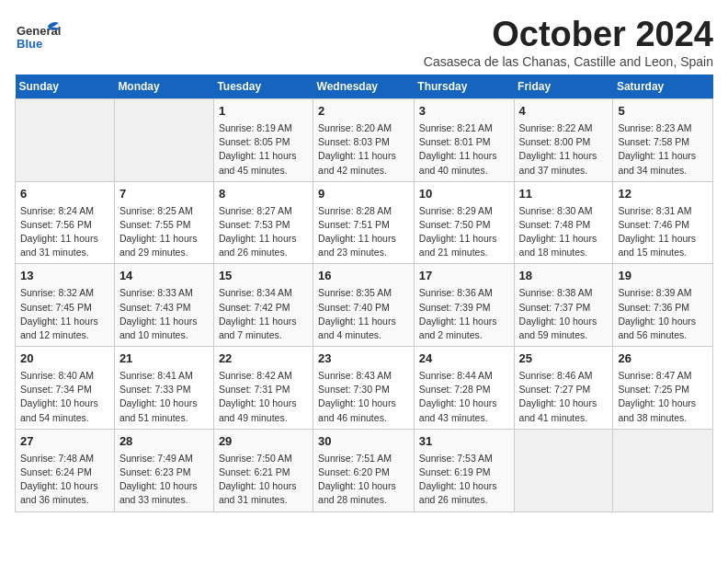  Describe the element at coordinates (263, 359) in the screenshot. I see `day-number: 22` at that location.